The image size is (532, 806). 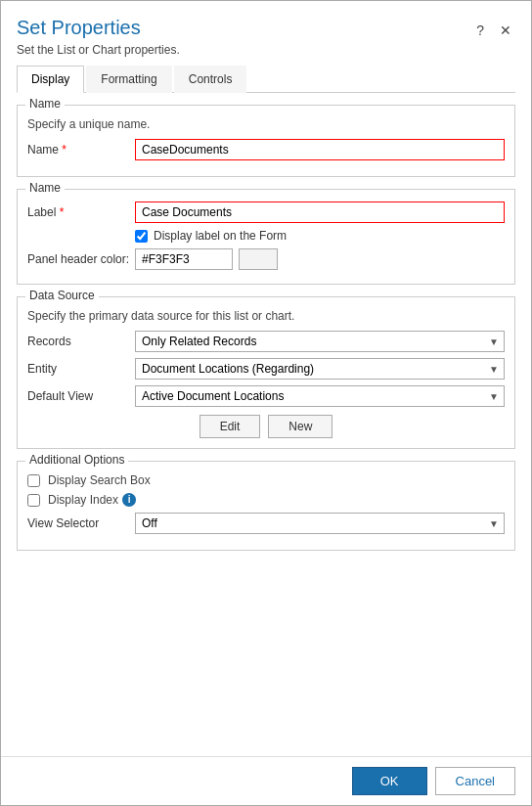 What do you see at coordinates (129, 500) in the screenshot?
I see `display-index-info-icon: i` at bounding box center [129, 500].